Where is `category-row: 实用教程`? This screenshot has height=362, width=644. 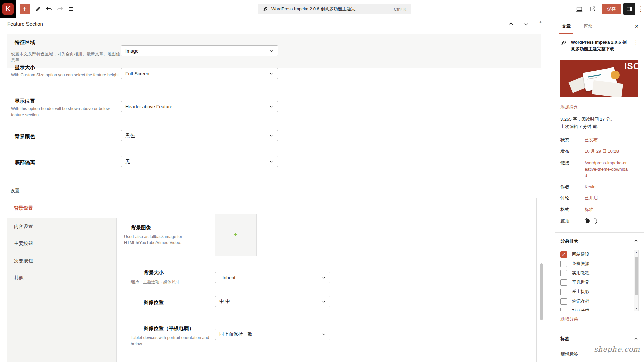 category-row: 实用教程 is located at coordinates (596, 273).